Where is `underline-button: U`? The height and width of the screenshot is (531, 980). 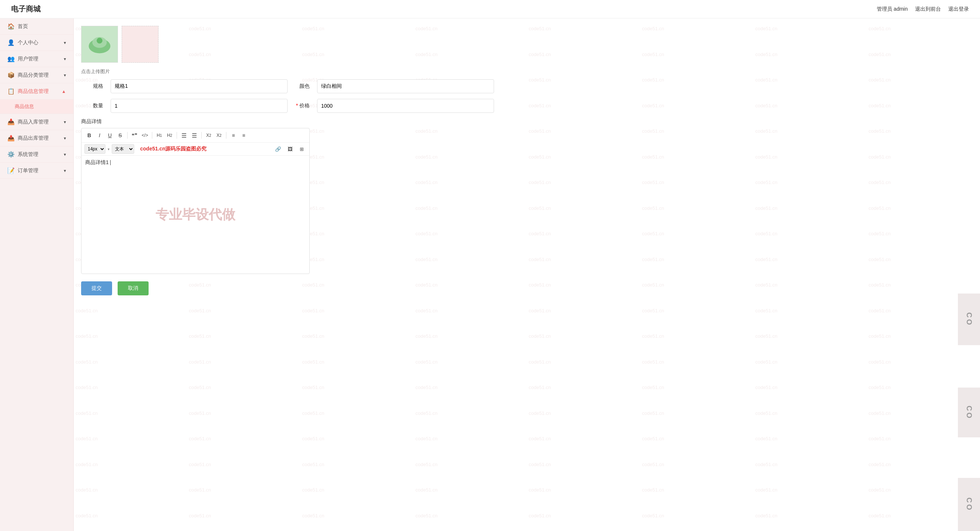 underline-button: U is located at coordinates (110, 135).